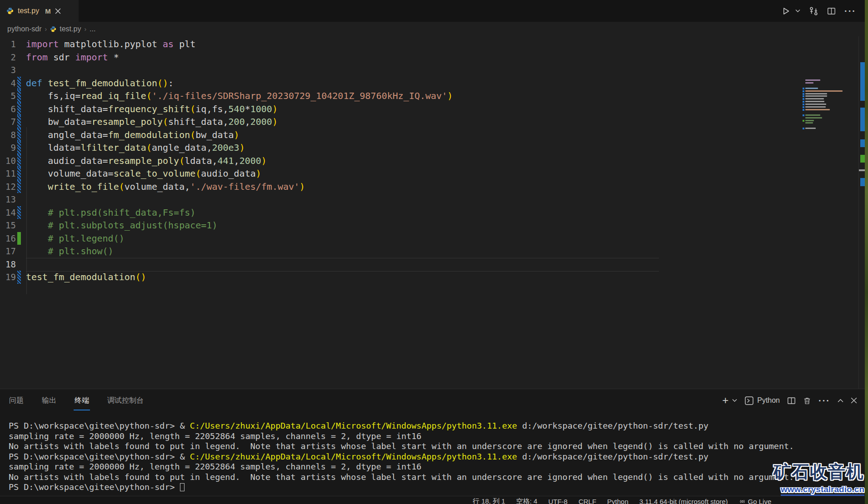 The width and height of the screenshot is (868, 504). What do you see at coordinates (400, 187) in the screenshot?
I see `code-line: 12 write_to_file(volume_data,'./wav-file…` at bounding box center [400, 187].